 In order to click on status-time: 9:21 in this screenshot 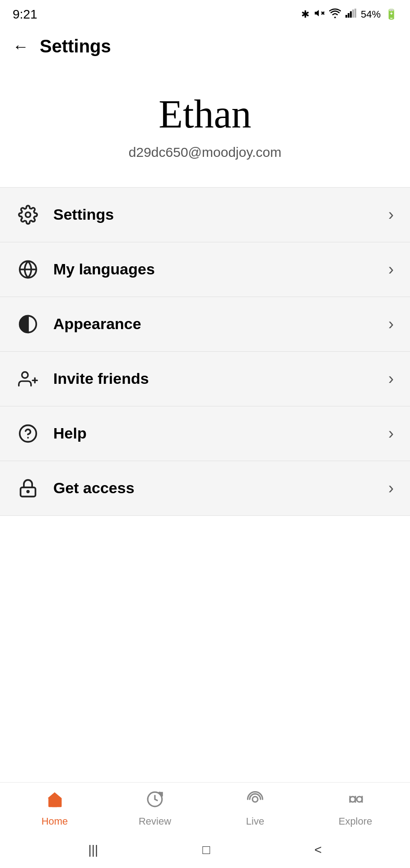, I will do `click(25, 14)`.